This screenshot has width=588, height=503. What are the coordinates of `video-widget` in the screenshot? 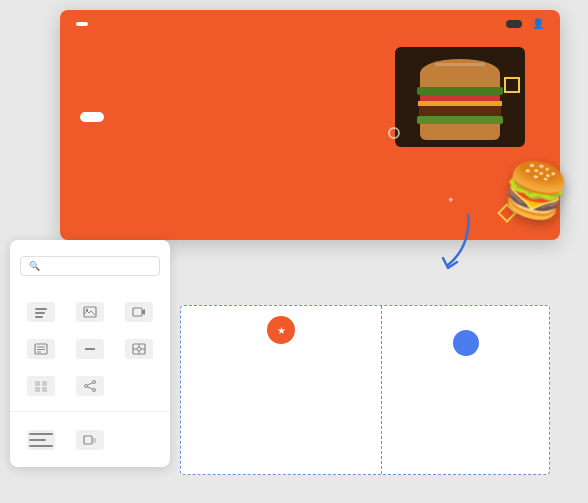 It's located at (138, 314).